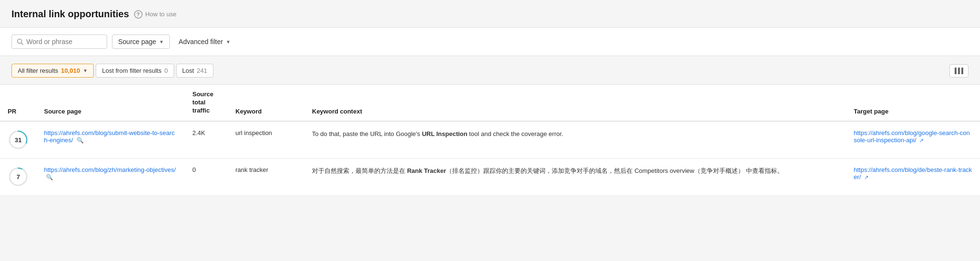  Describe the element at coordinates (18, 177) in the screenshot. I see `pr-cell: 7` at that location.